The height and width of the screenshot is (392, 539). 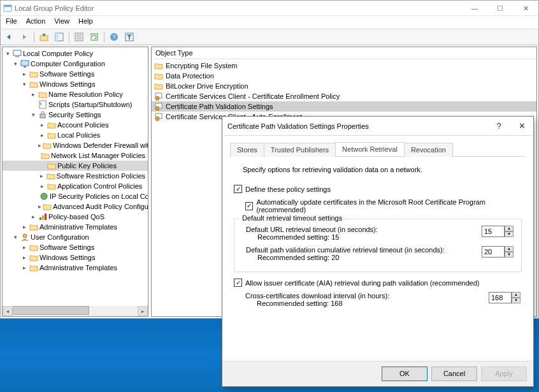 What do you see at coordinates (43, 115) in the screenshot?
I see `lock-icon` at bounding box center [43, 115].